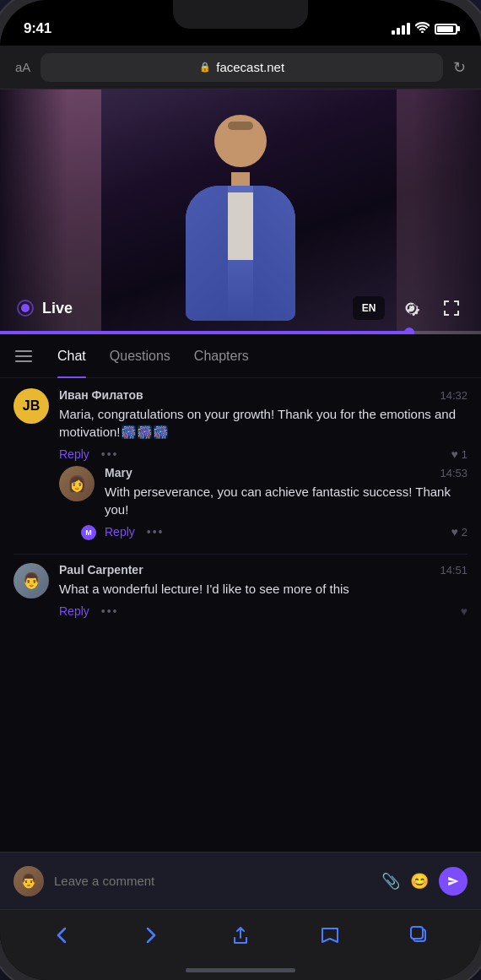 The image size is (481, 980). What do you see at coordinates (72, 356) in the screenshot?
I see `tab-chat: Chat` at bounding box center [72, 356].